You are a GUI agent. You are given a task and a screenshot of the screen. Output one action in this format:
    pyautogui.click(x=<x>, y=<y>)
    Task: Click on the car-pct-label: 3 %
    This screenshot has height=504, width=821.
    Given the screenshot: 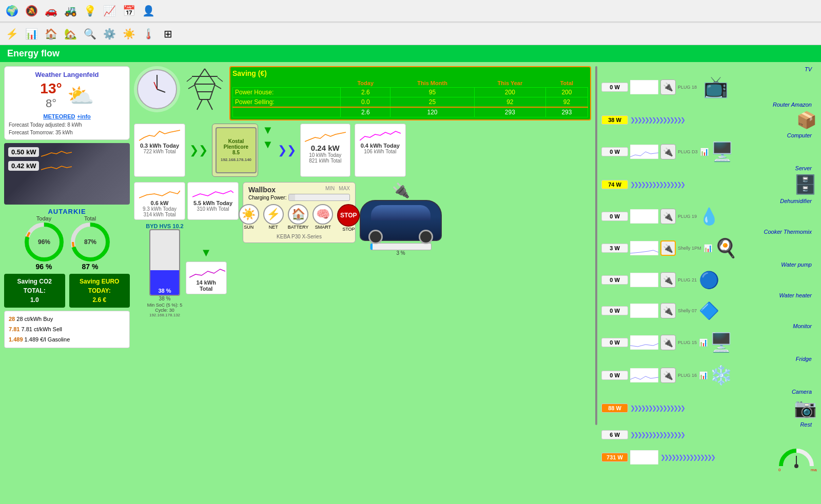 What is the action you would take?
    pyautogui.click(x=400, y=253)
    